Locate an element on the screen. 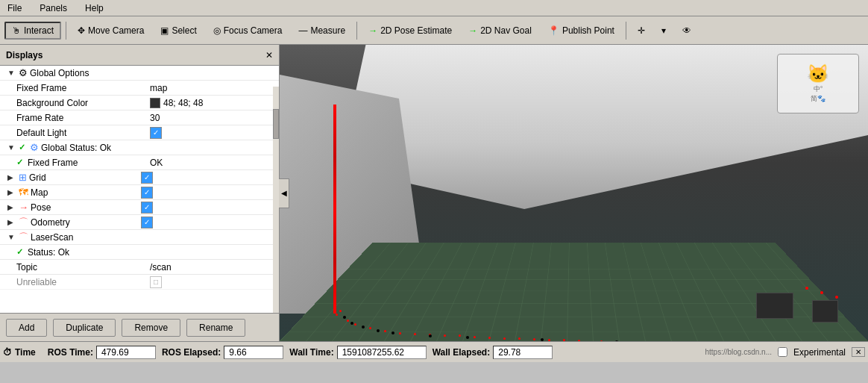 Image resolution: width=868 pixels, height=383 pixels. ros-elapsed-value: 9.66 is located at coordinates (254, 352).